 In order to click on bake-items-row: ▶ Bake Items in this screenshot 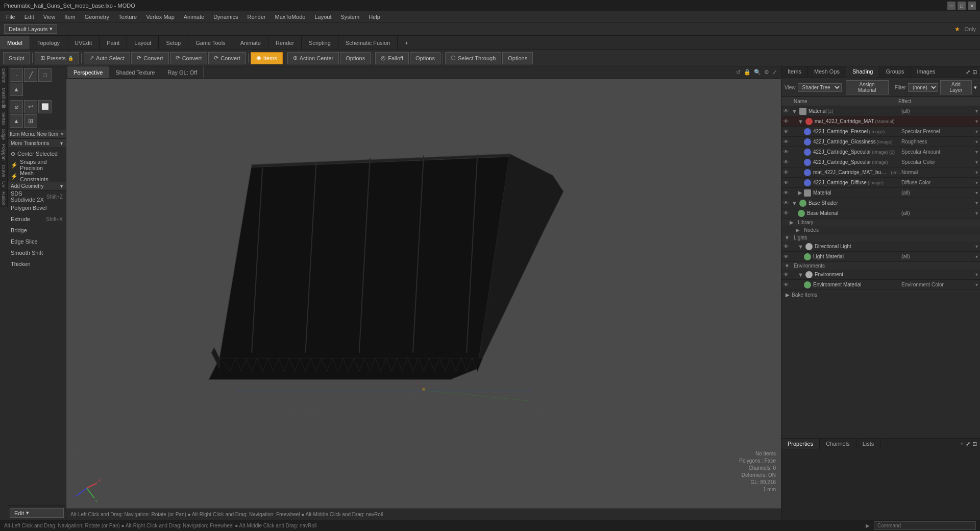, I will do `click(881, 295)`.